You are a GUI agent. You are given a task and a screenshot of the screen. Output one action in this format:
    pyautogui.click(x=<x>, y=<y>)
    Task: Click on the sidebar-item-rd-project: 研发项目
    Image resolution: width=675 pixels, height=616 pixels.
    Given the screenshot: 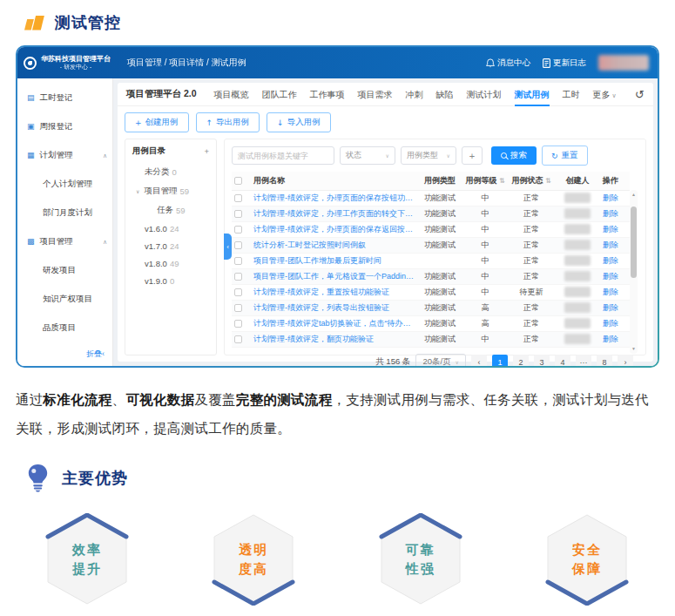 What is the action you would take?
    pyautogui.click(x=64, y=270)
    